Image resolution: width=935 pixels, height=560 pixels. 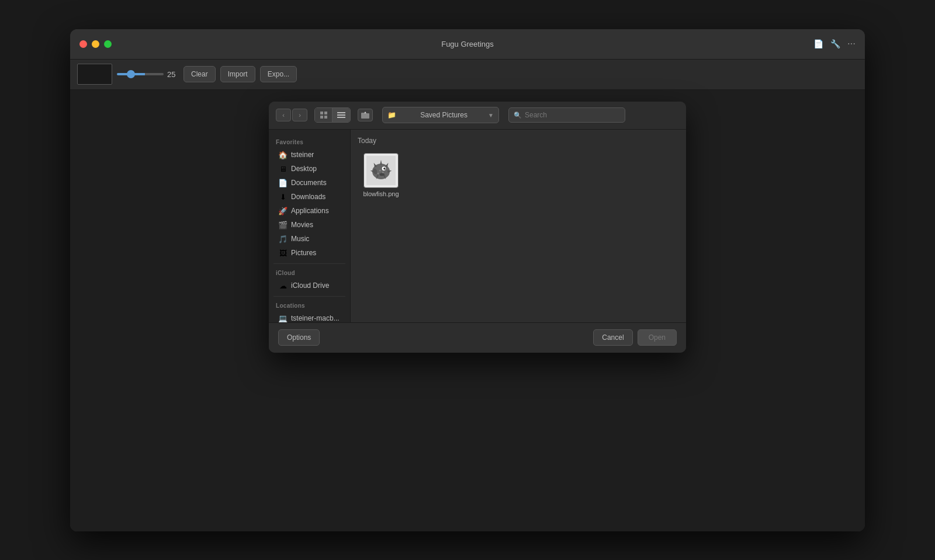 I want to click on icloud-section-label: iCloud, so click(x=310, y=273).